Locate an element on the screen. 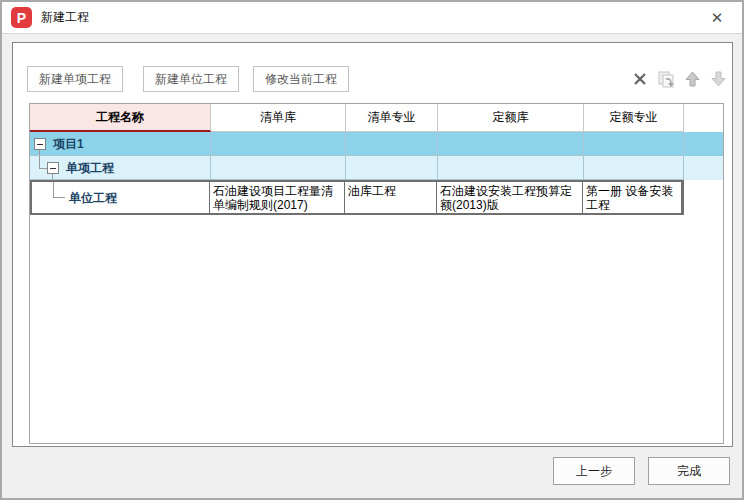  tree-cell-unit-project: 单位工程 is located at coordinates (121, 198).